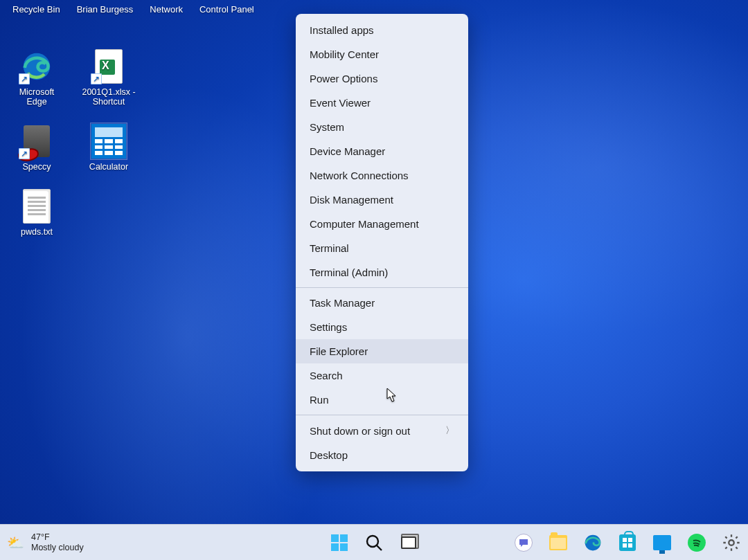  I want to click on menu-item-label: Device Manager, so click(348, 151).